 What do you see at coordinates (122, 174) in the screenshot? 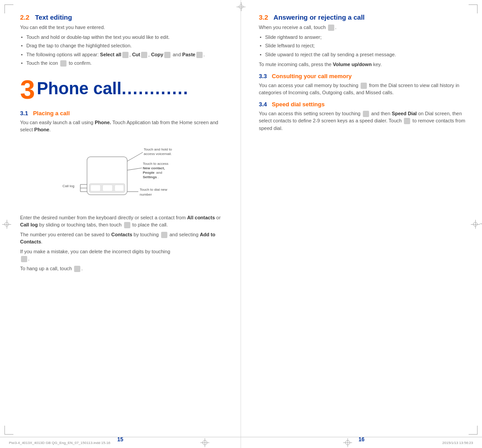
I see `dial-diagram-area: Touch and hold to access voicemail. Touc…` at bounding box center [122, 174].